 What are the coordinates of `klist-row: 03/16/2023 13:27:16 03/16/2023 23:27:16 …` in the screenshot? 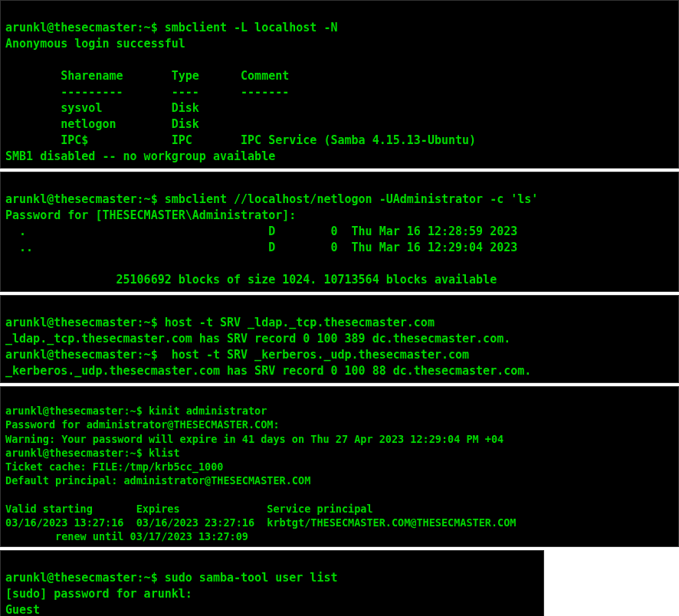 It's located at (261, 523).